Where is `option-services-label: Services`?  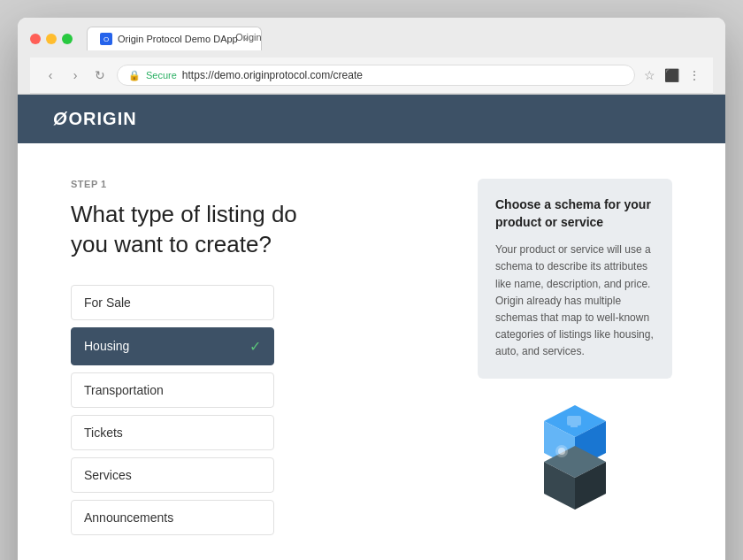
option-services-label: Services is located at coordinates (108, 475).